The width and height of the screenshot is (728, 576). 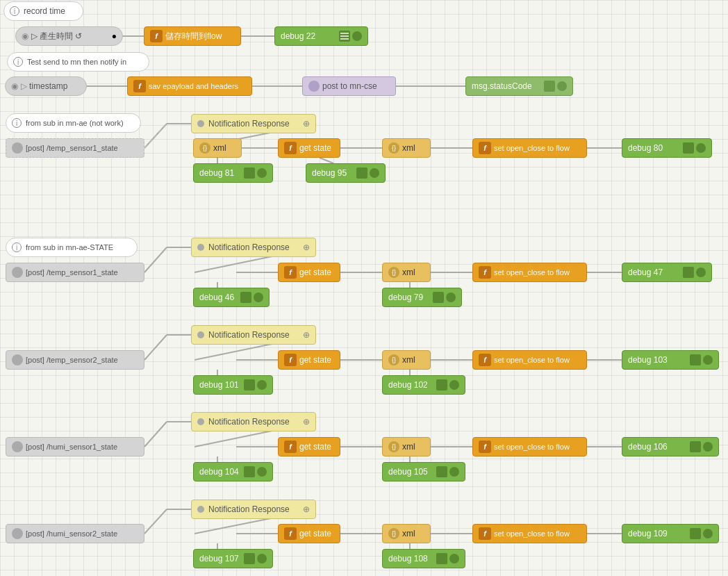 I want to click on fn-get-state-2: f get state, so click(x=309, y=360).